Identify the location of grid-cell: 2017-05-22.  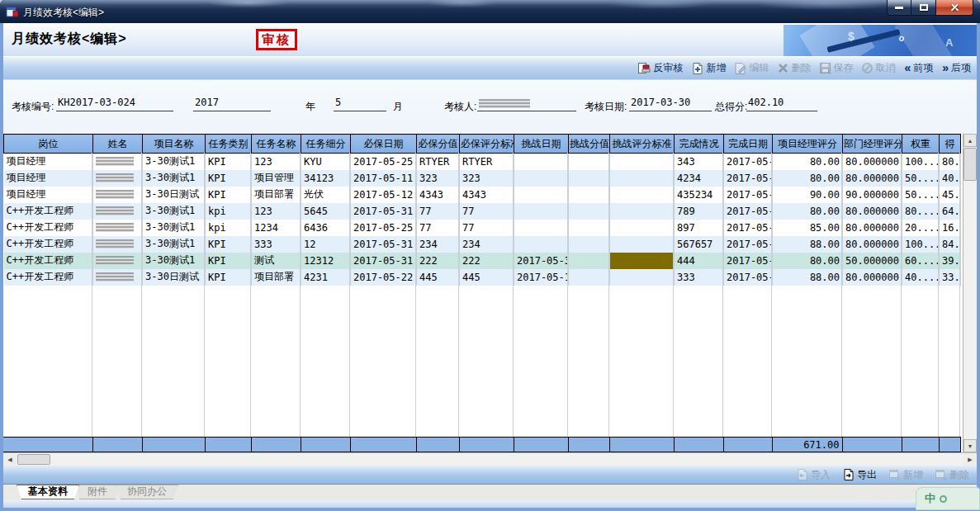
(384, 277).